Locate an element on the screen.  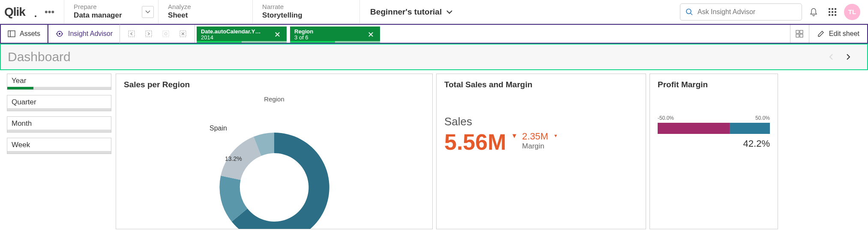
assets-button: Assets is located at coordinates (24, 34).